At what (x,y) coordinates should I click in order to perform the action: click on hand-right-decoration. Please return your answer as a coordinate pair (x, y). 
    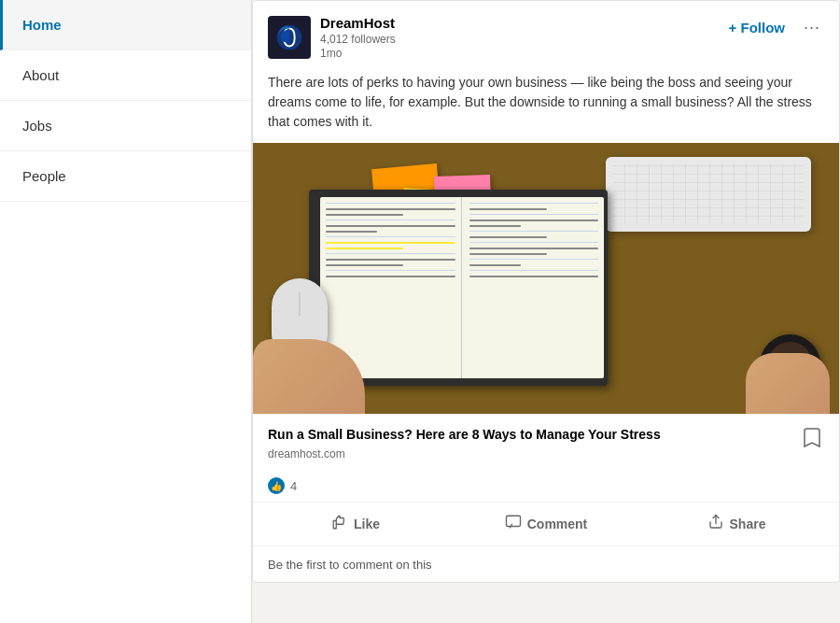
    Looking at the image, I should click on (788, 383).